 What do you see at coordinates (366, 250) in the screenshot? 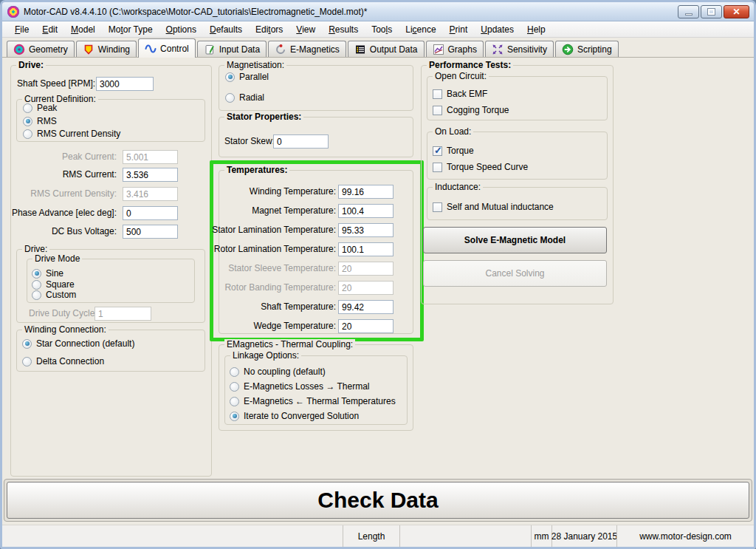
I see `rotor-lamination-temperature-input: 100.1` at bounding box center [366, 250].